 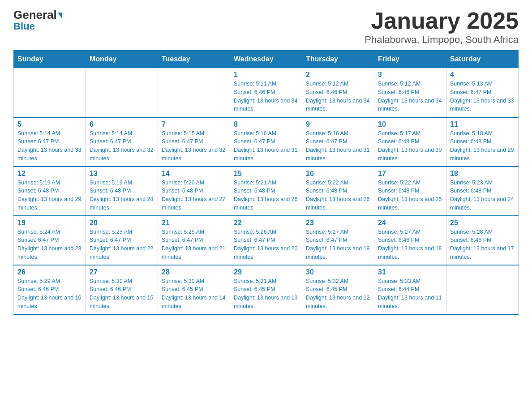 I want to click on sun-info: Sunrise: 5:27 AM Sunset: 6:46 PM Dayligh…, so click(x=410, y=244).